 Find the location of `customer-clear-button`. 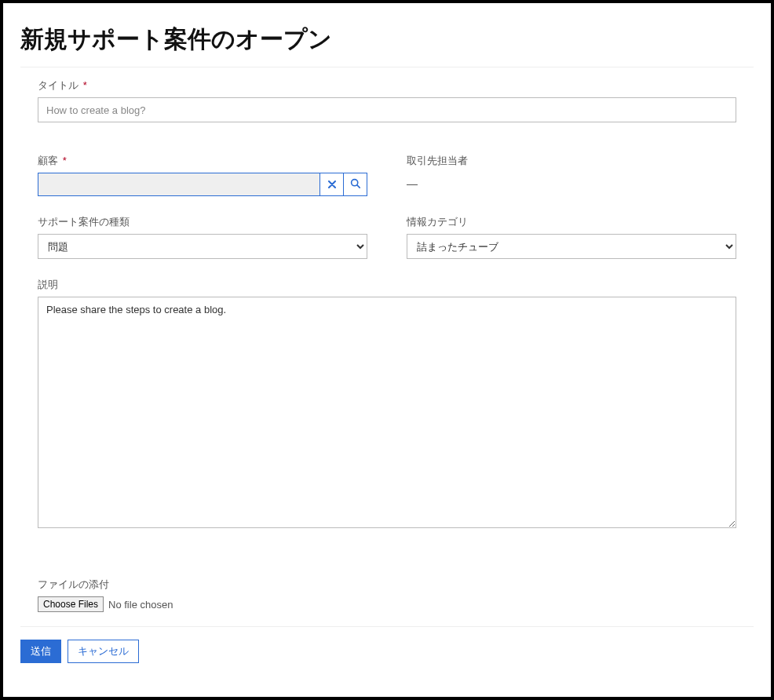

customer-clear-button is located at coordinates (331, 184).